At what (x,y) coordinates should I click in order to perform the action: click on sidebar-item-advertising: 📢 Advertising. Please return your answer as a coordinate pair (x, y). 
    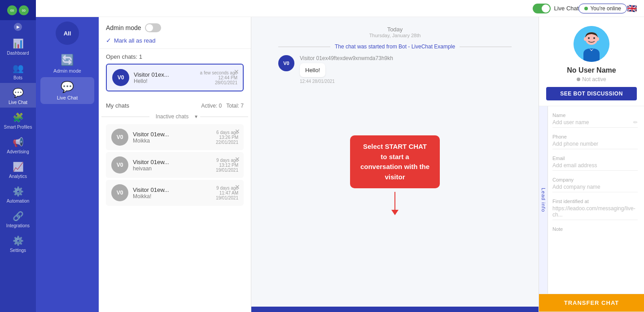
    Looking at the image, I should click on (18, 144).